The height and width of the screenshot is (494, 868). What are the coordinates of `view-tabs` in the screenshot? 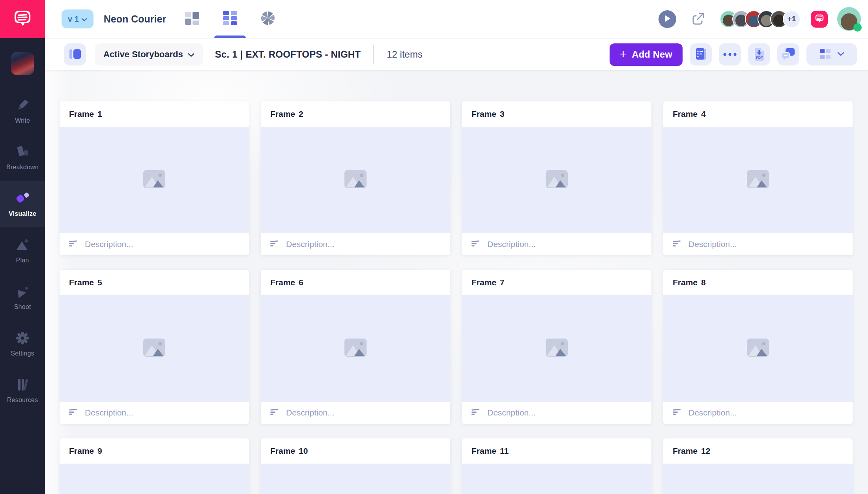 It's located at (230, 19).